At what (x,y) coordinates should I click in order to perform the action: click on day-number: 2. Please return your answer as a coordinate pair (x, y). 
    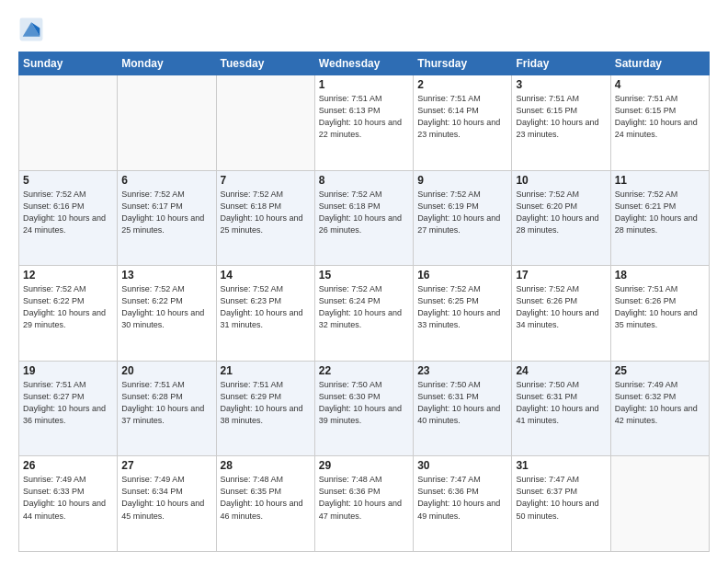
    Looking at the image, I should click on (462, 85).